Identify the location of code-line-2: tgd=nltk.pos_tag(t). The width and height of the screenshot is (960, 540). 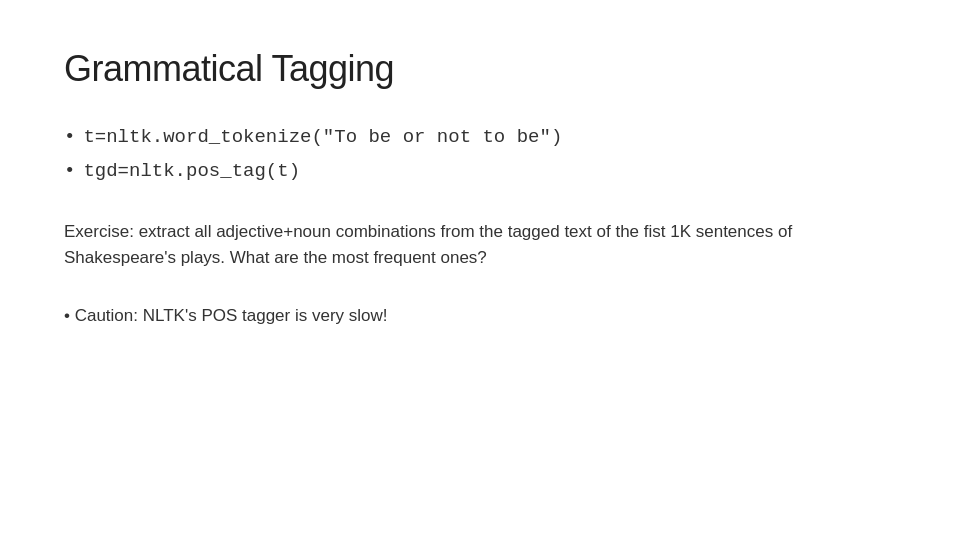
(192, 171).